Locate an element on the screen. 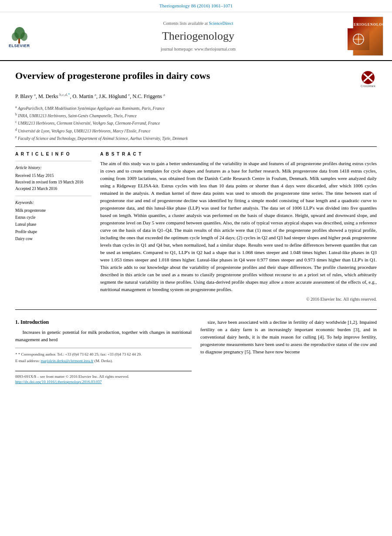 The width and height of the screenshot is (392, 536). elsevier-logo-svg: ELSEVIER is located at coordinates (26, 37).